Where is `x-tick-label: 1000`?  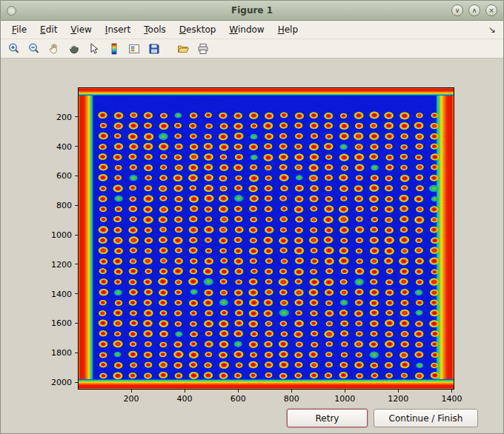 x-tick-label: 1000 is located at coordinates (345, 398).